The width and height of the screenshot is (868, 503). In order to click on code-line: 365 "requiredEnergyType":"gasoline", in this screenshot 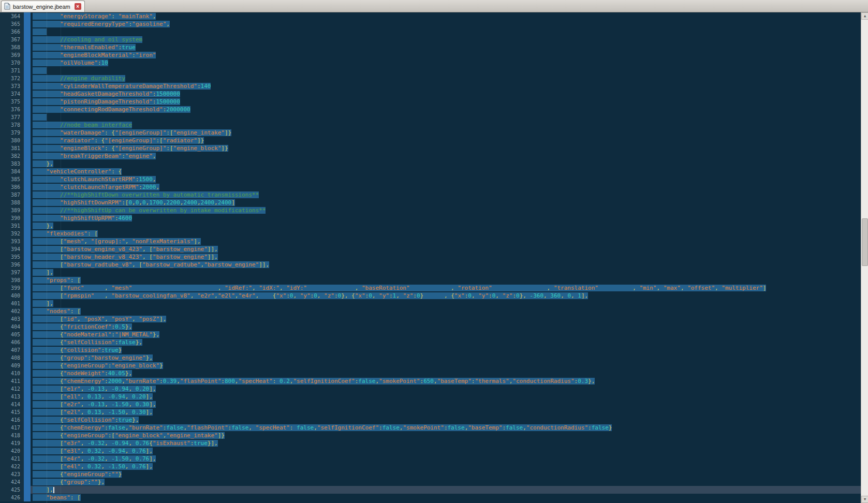, I will do `click(431, 24)`.